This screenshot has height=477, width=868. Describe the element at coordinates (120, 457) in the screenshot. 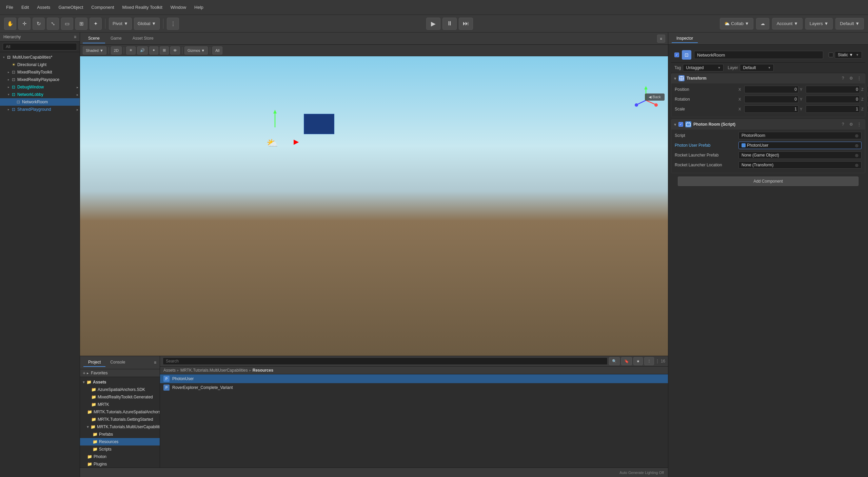

I see `proj-item-photon: 📁 Photon` at that location.